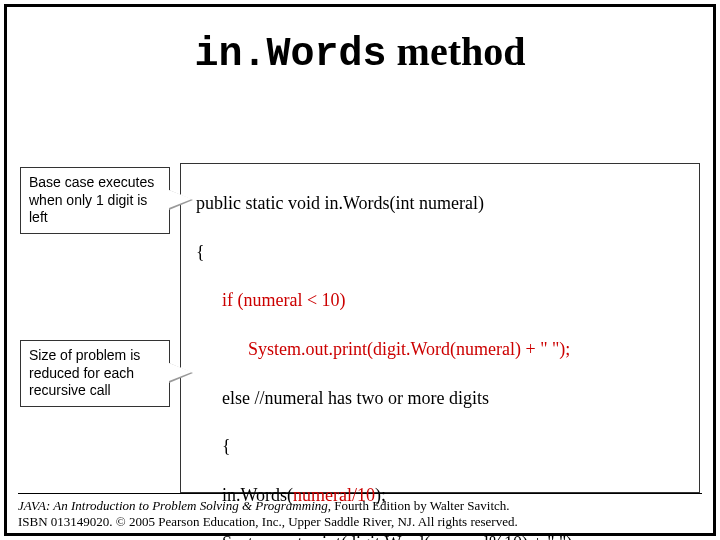 This screenshot has width=720, height=540. What do you see at coordinates (386, 203) in the screenshot?
I see `code-line: public static void in.Words(int numeral)` at bounding box center [386, 203].